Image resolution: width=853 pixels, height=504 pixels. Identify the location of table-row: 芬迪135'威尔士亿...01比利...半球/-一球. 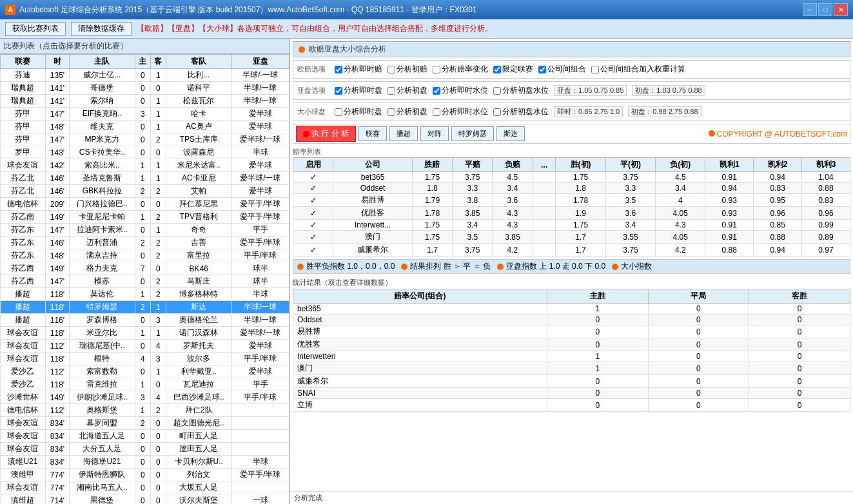
(145, 75).